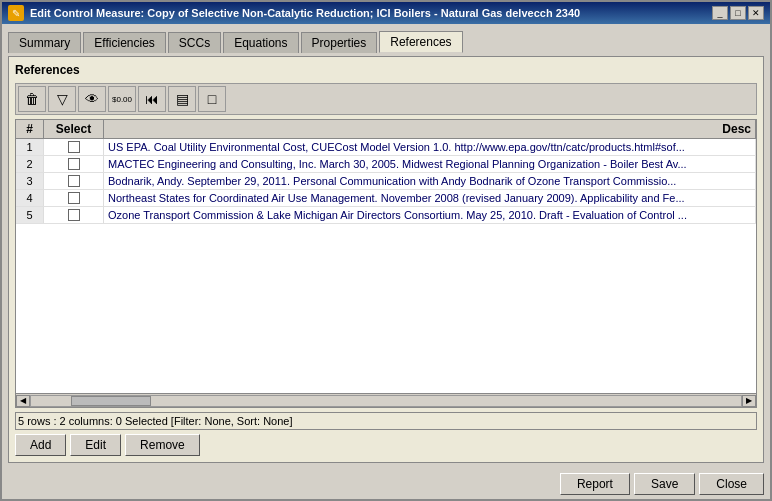 This screenshot has width=772, height=501. What do you see at coordinates (386, 182) in the screenshot?
I see `table-row: 3 Bodnarik, Andy. September 29, 2011. Pe…` at bounding box center [386, 182].